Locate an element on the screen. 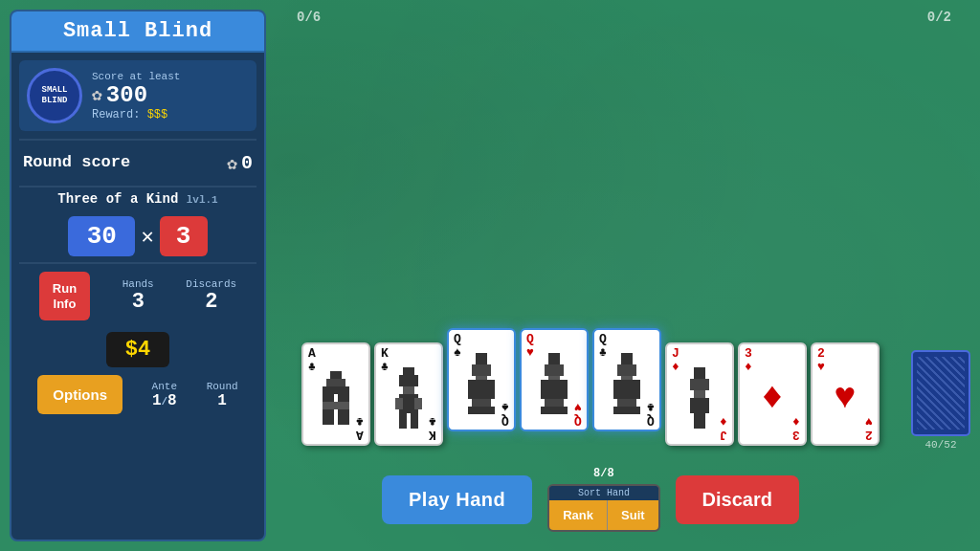  deck-card is located at coordinates (941, 393).